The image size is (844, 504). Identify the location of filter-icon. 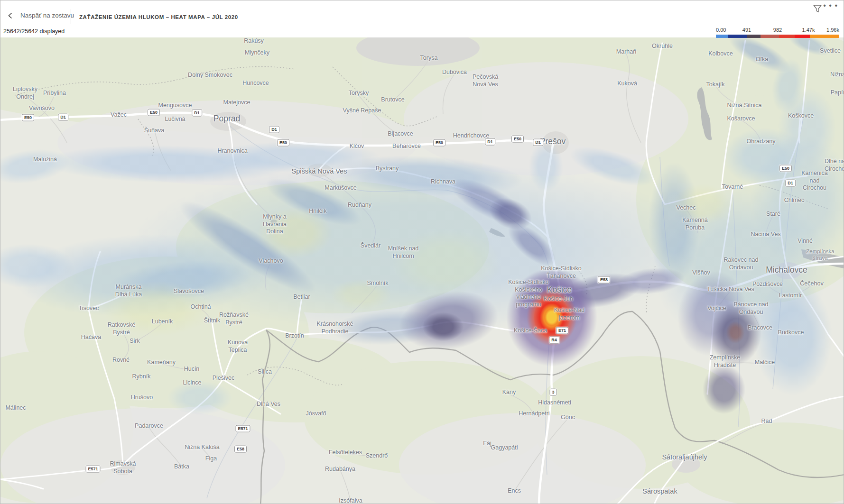
(817, 9).